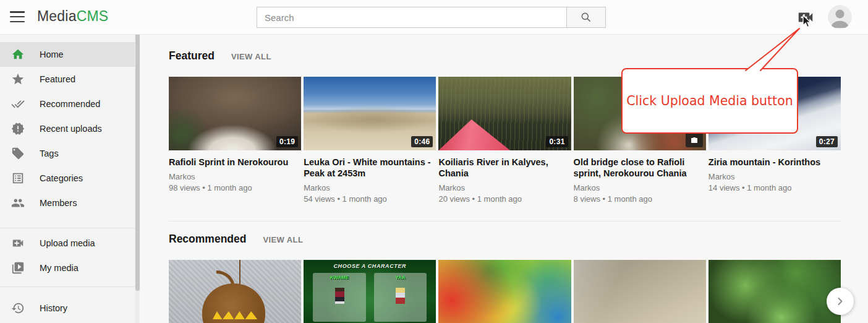 Image resolution: width=868 pixels, height=323 pixels. I want to click on video-thumbnail: 0:31, so click(504, 114).